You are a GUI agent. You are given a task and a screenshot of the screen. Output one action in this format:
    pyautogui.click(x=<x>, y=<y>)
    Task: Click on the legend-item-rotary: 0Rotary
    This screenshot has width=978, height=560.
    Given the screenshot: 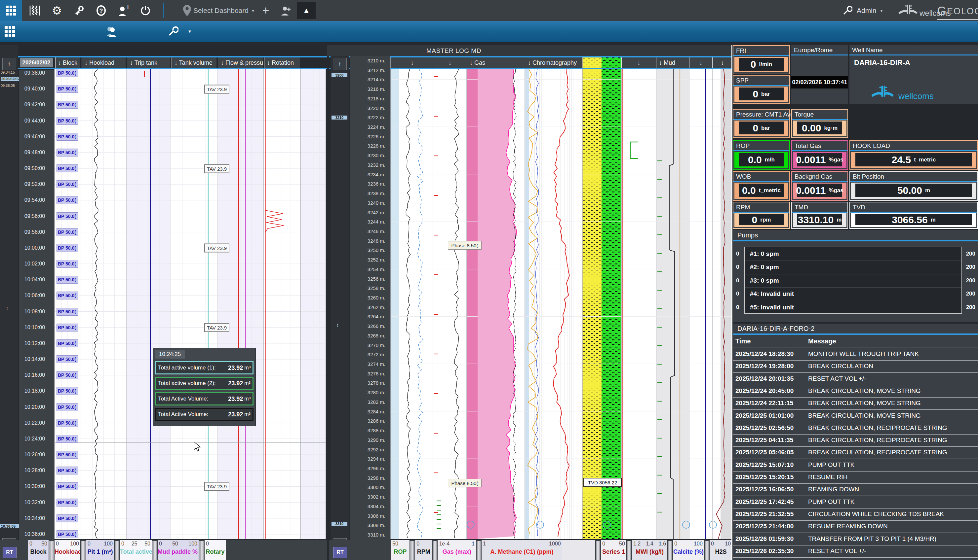 What is the action you would take?
    pyautogui.click(x=216, y=550)
    